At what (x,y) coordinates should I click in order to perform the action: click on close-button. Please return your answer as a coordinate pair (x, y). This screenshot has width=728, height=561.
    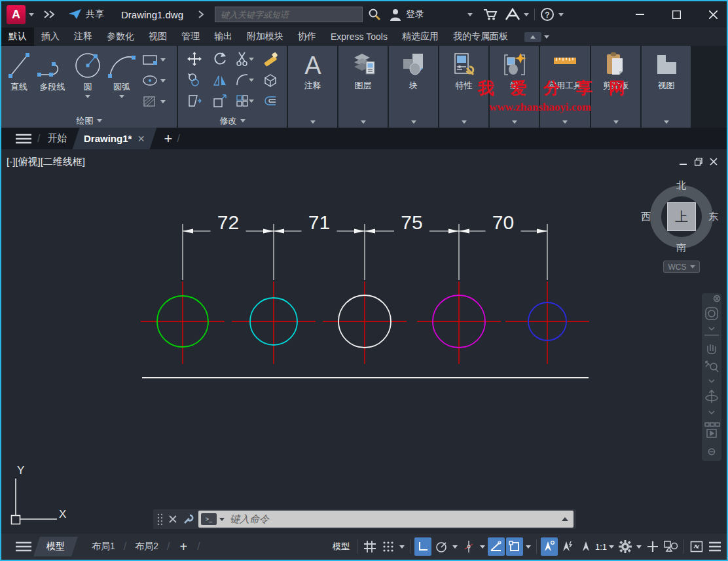
    Looking at the image, I should click on (713, 14).